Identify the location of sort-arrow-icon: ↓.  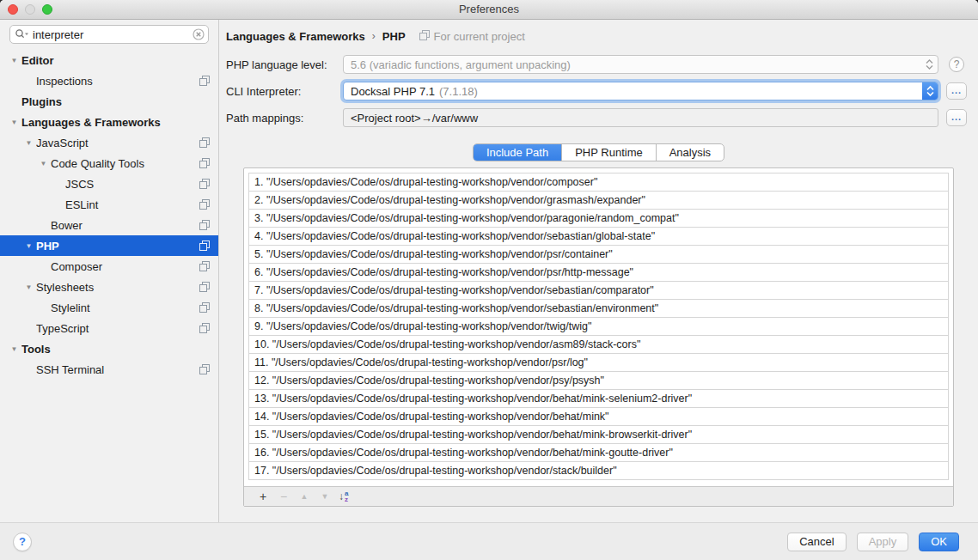
(341, 496).